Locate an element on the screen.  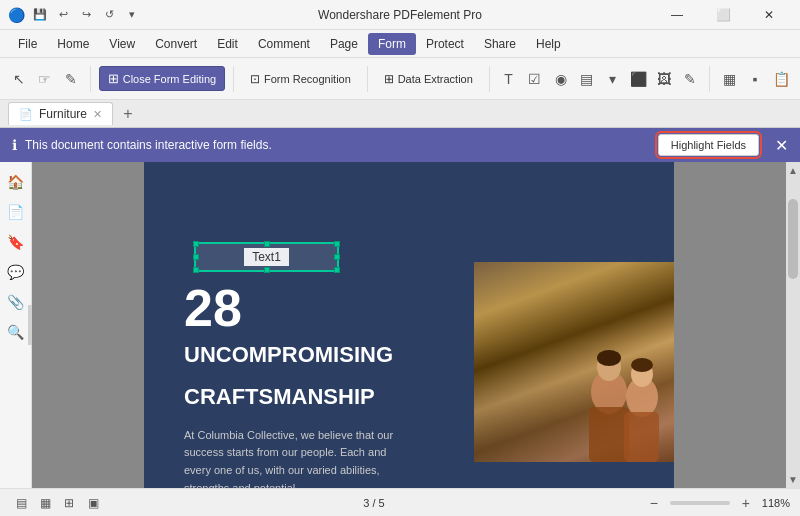
menu-convert: Convert is located at coordinates (176, 44).